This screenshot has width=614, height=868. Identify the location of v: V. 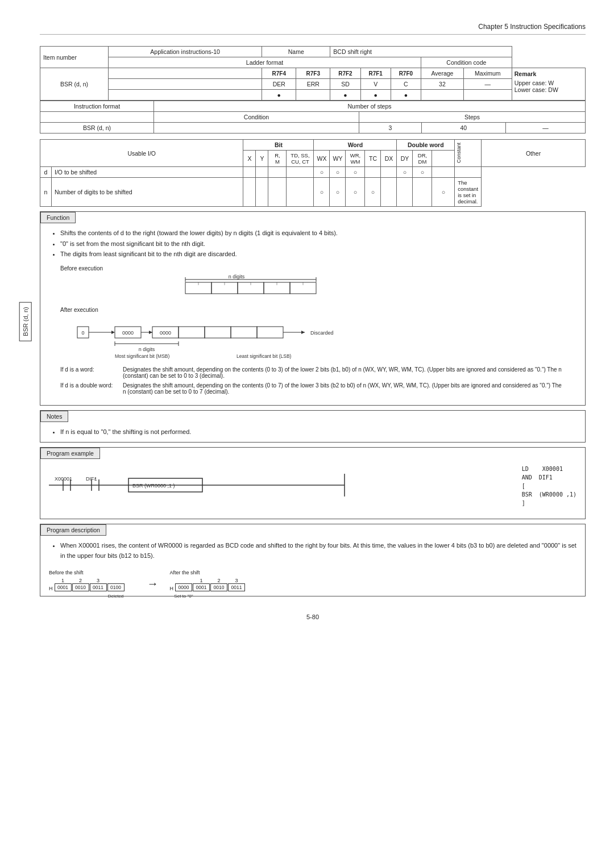
(375, 84).